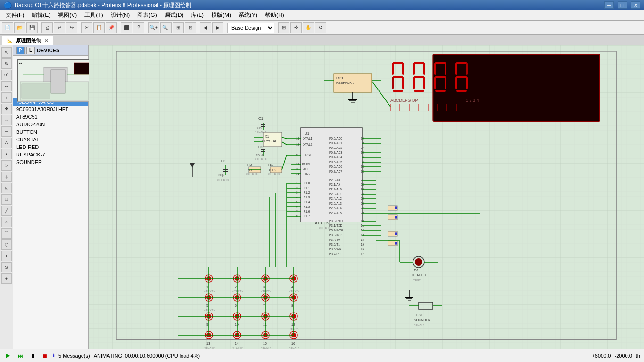 The height and width of the screenshot is (362, 644). Describe the element at coordinates (72, 28) in the screenshot. I see `redo-button: ↪` at that location.